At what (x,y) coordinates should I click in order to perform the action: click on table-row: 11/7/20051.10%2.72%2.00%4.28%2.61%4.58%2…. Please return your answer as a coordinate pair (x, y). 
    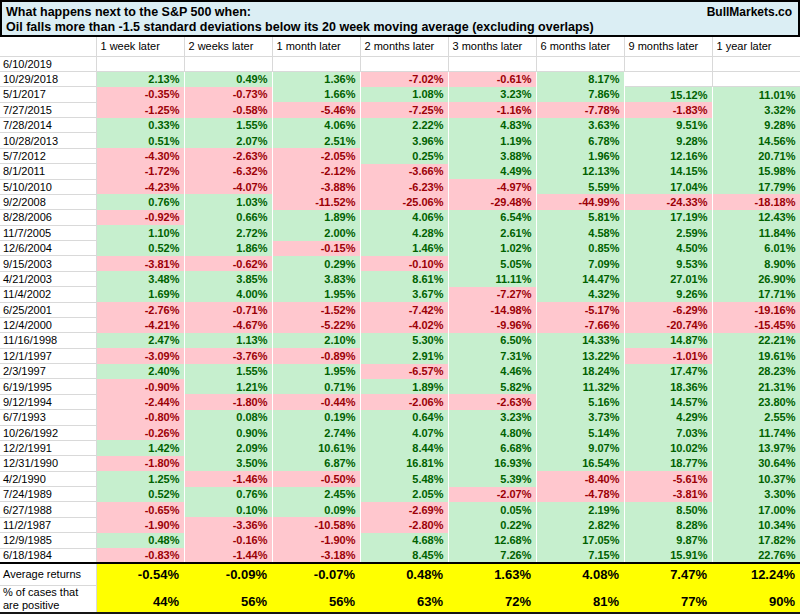
    Looking at the image, I should click on (400, 232).